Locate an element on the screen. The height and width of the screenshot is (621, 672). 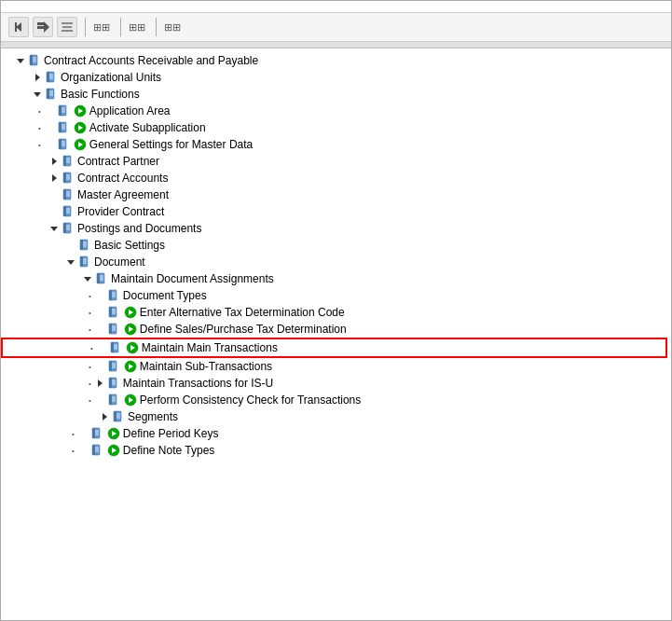
tree-node-label: Contract Partner is located at coordinates (118, 161).